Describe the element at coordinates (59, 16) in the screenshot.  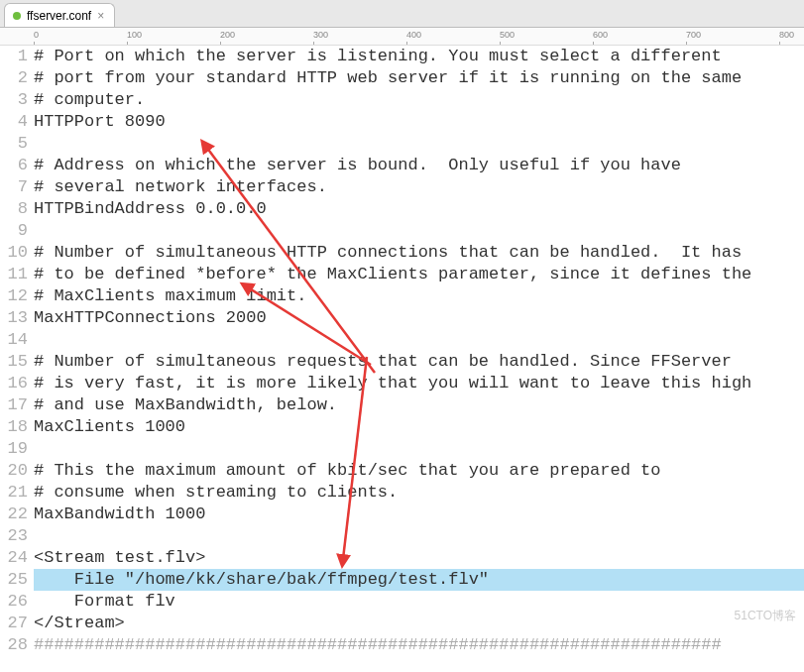
I see `tab-filename: ffserver.conf` at that location.